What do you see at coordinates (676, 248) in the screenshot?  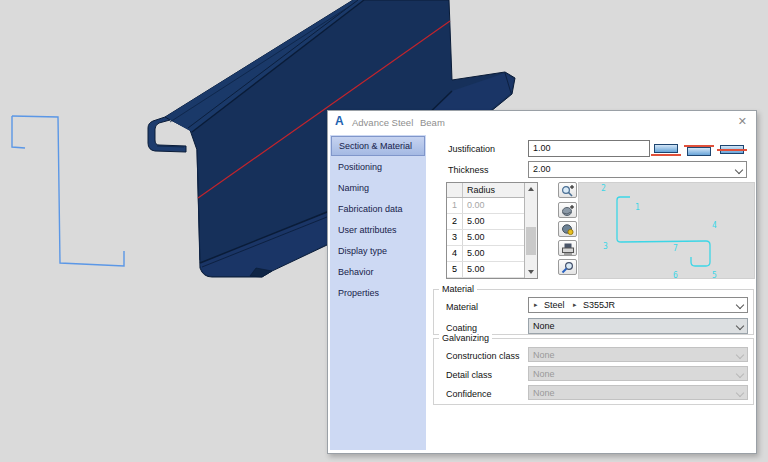 I see `preview-point-label: 7` at bounding box center [676, 248].